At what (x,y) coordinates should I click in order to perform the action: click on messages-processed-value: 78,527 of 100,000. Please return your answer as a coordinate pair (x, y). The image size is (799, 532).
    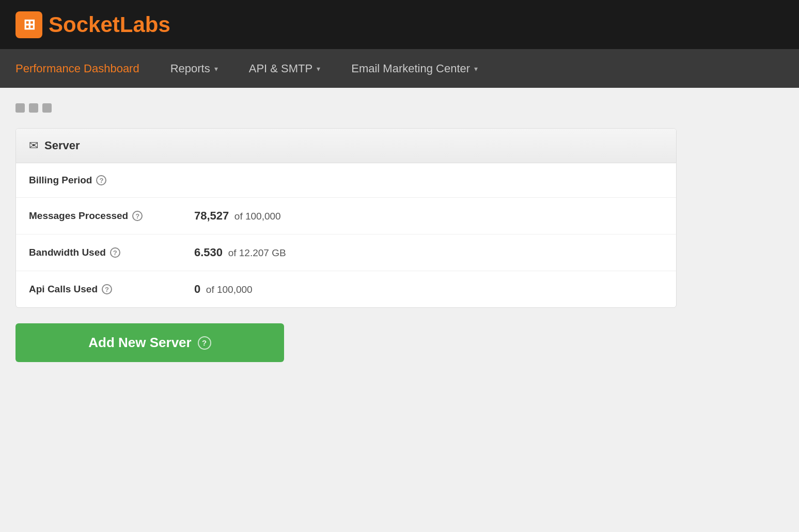
    Looking at the image, I should click on (238, 216).